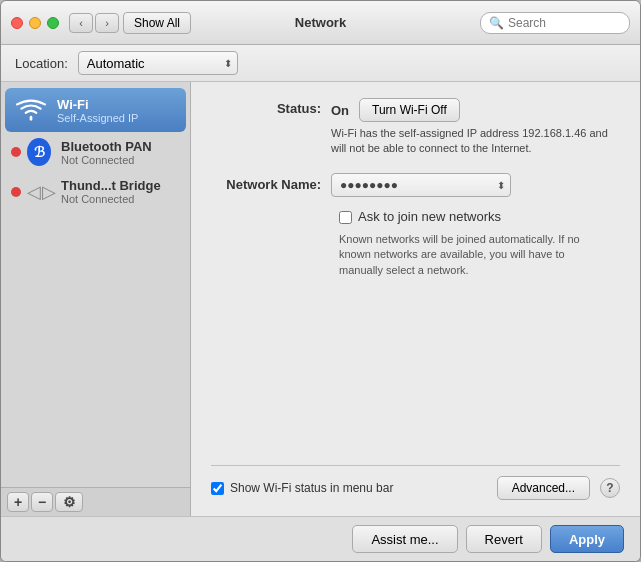  Describe the element at coordinates (17, 23) in the screenshot. I see `close-button` at that location.